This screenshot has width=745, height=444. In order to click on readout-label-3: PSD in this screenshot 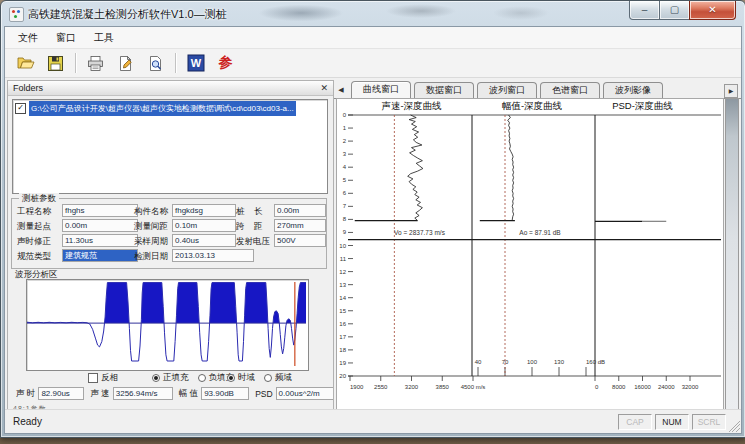, I will do `click(264, 394)`.